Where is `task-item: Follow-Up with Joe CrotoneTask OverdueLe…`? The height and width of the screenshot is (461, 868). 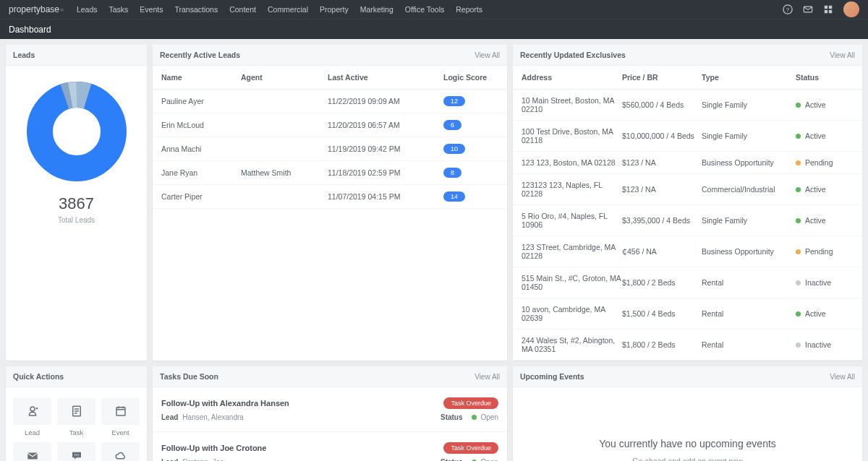
task-item: Follow-Up with Joe CrotoneTask OverdueLe… is located at coordinates (330, 447).